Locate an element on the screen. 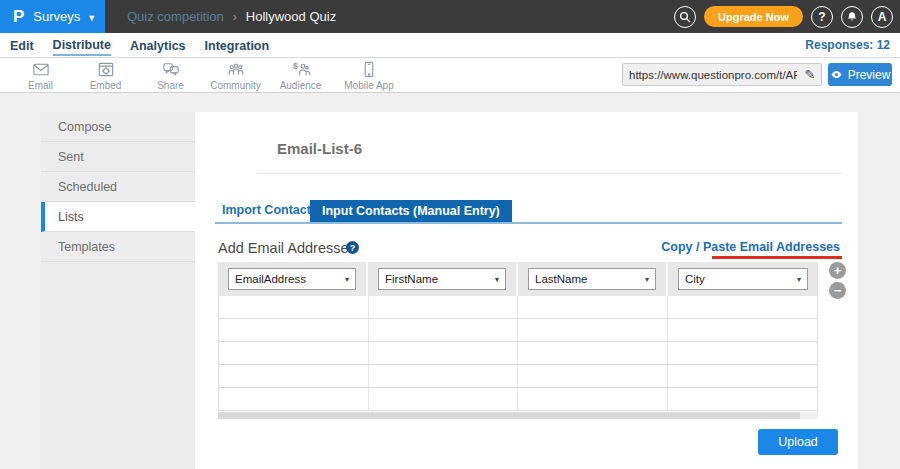 The width and height of the screenshot is (900, 469). tool-embed: Embed is located at coordinates (106, 76).